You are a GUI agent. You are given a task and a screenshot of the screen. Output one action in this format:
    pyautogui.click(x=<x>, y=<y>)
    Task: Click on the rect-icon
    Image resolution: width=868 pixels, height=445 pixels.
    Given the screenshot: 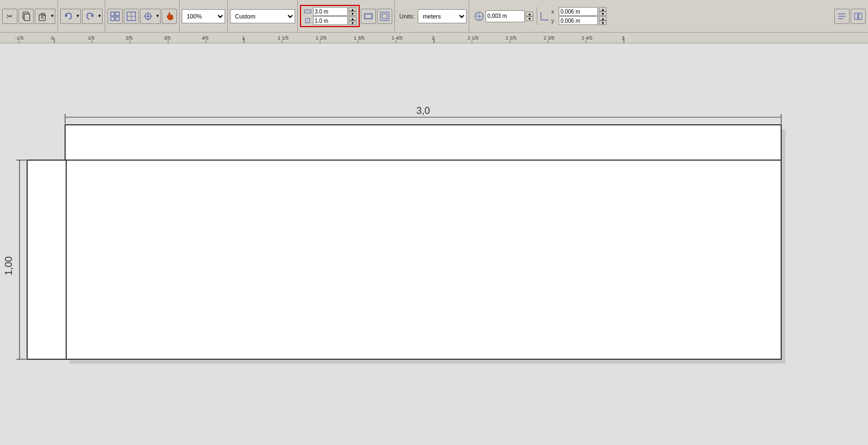 What is the action you would take?
    pyautogui.click(x=368, y=16)
    